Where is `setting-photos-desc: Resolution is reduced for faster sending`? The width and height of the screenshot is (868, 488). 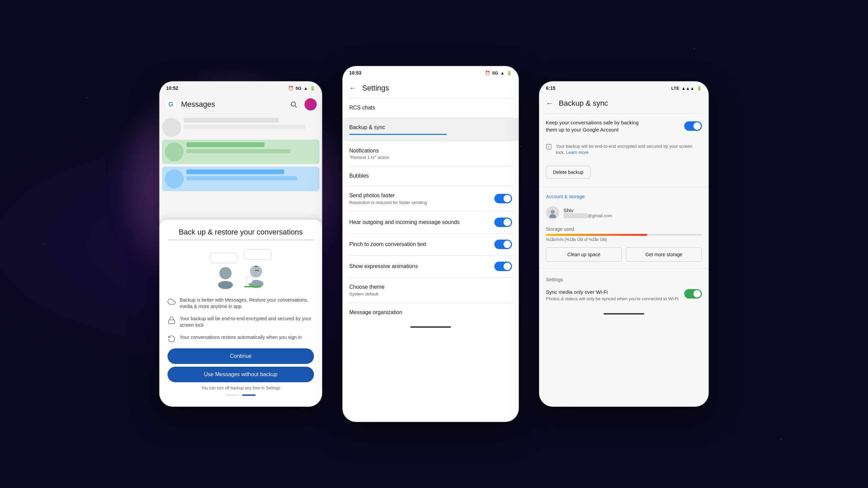 setting-photos-desc: Resolution is reduced for faster sending is located at coordinates (419, 203).